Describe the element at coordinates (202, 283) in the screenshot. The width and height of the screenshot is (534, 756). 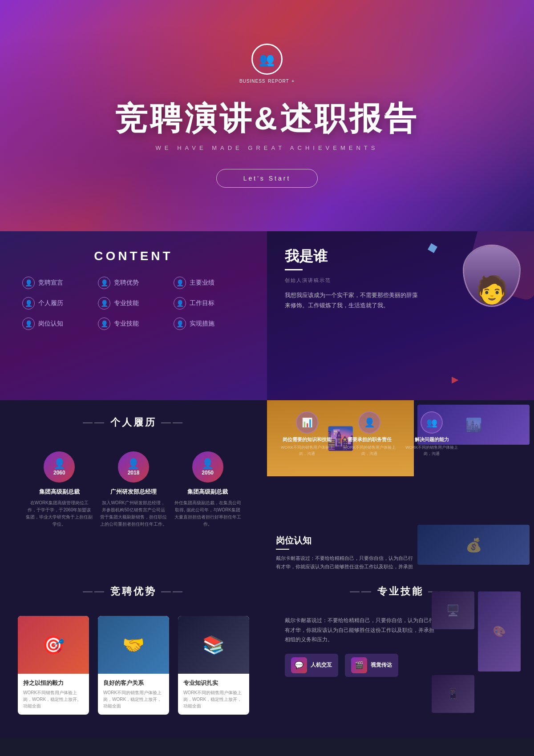
I see `content-label-3: 主要业绩` at that location.